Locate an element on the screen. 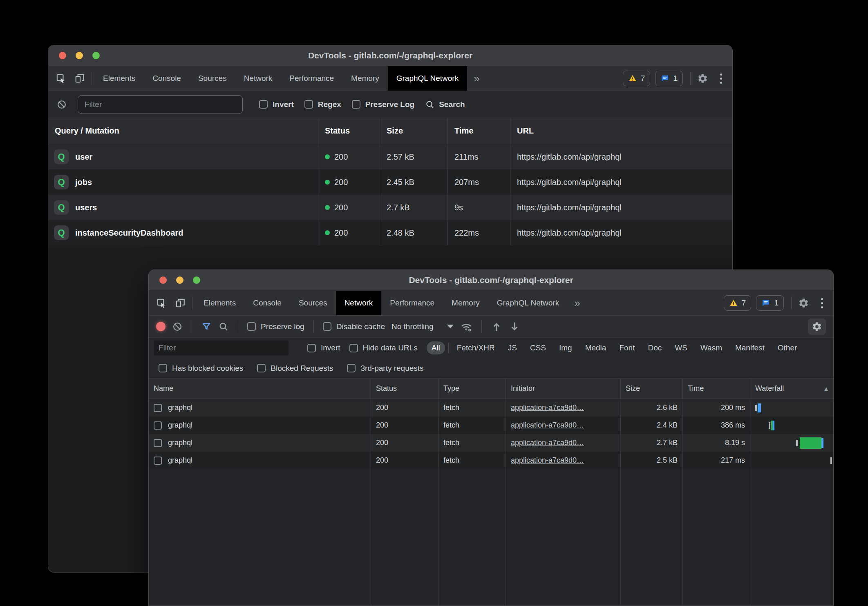  third-party-requests-checkbox: 3rd-party requests is located at coordinates (385, 368).